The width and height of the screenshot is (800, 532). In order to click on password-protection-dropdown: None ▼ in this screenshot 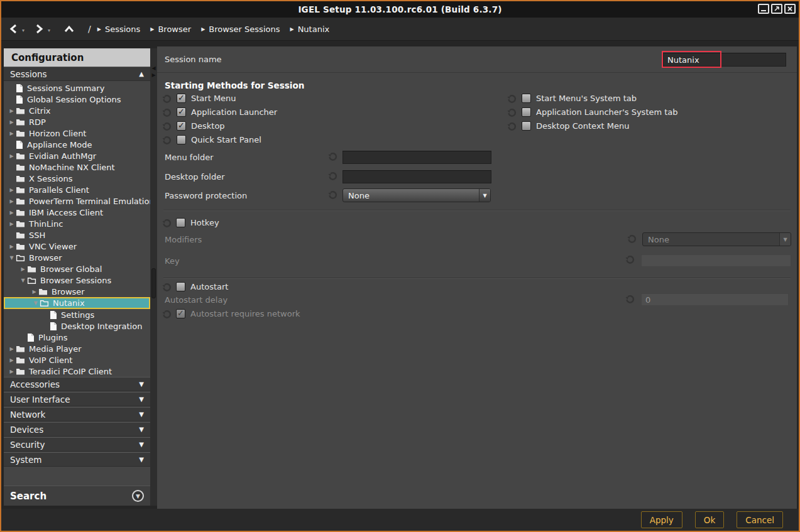, I will do `click(417, 195)`.